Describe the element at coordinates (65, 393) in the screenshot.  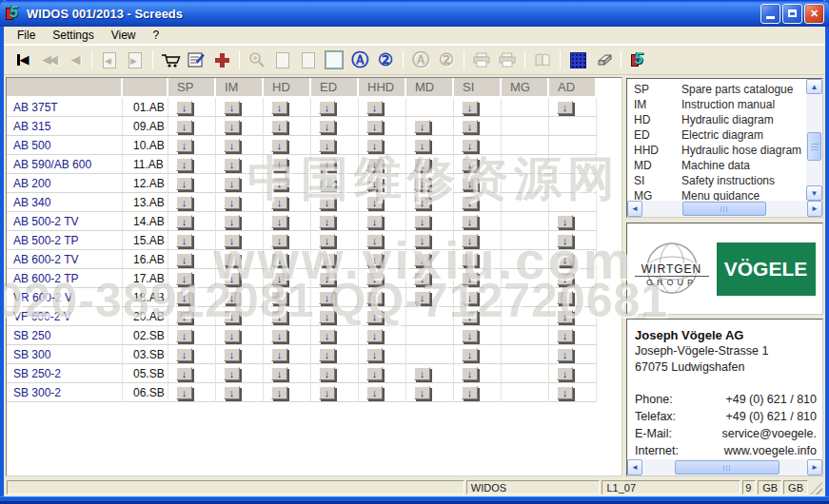
I see `row-name: SB 300-2` at that location.